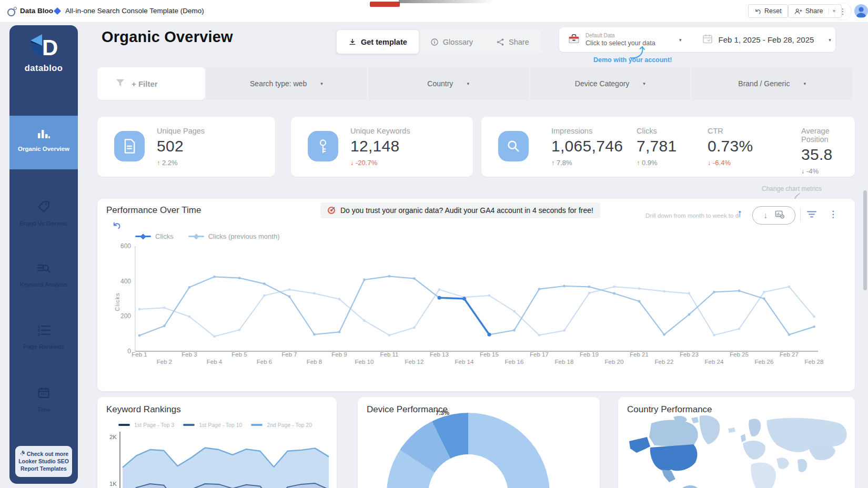 This screenshot has height=488, width=868. Describe the element at coordinates (833, 215) in the screenshot. I see `chart-more-icon: ⋮` at that location.